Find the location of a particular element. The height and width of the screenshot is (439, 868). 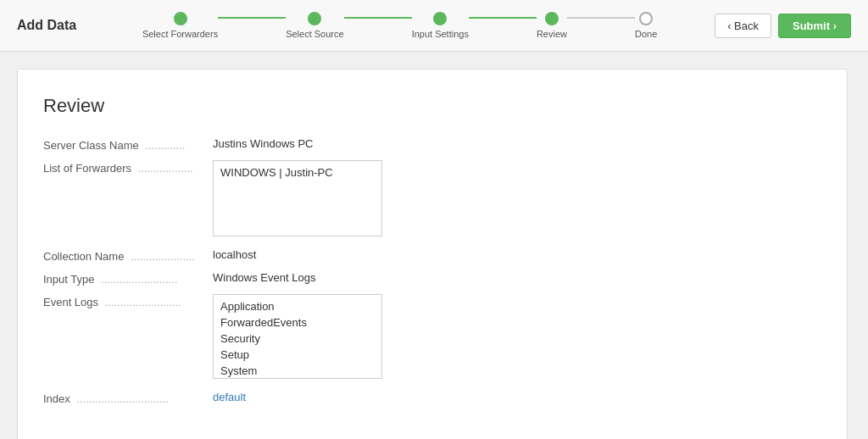

server-class-row: Server Class Name ............. Justins … is located at coordinates (432, 144).